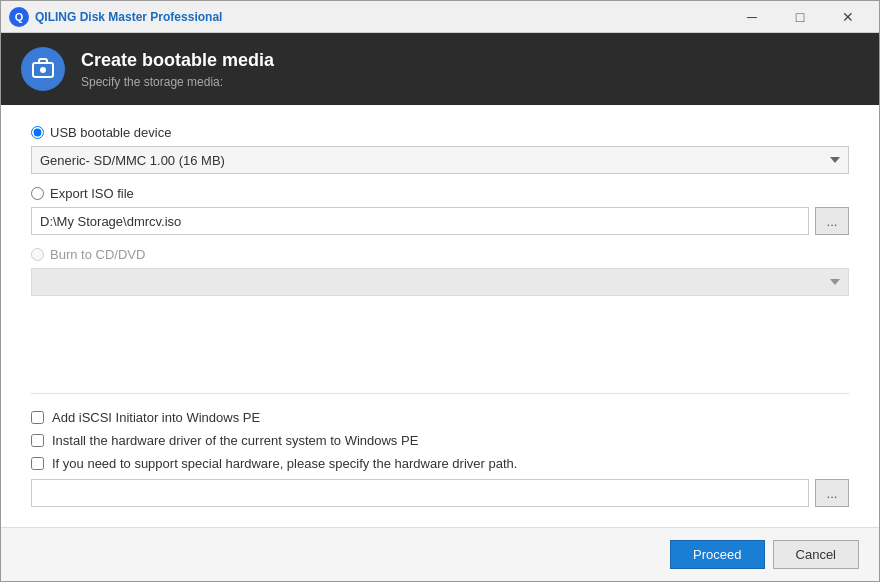 This screenshot has height=582, width=880. I want to click on minimize-button: ─, so click(752, 17).